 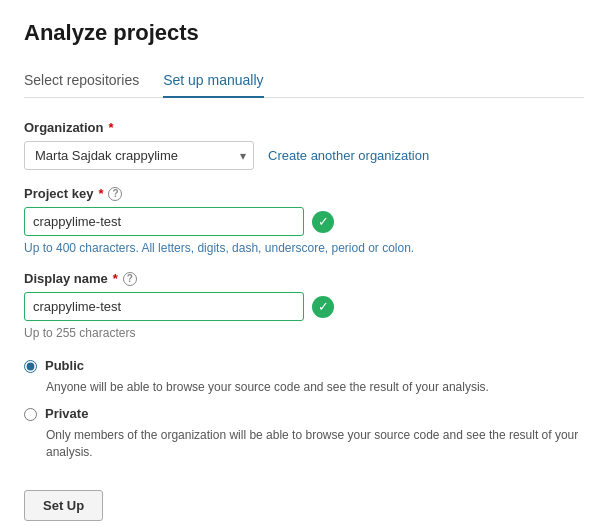 What do you see at coordinates (30, 414) in the screenshot?
I see `private-radio` at bounding box center [30, 414].